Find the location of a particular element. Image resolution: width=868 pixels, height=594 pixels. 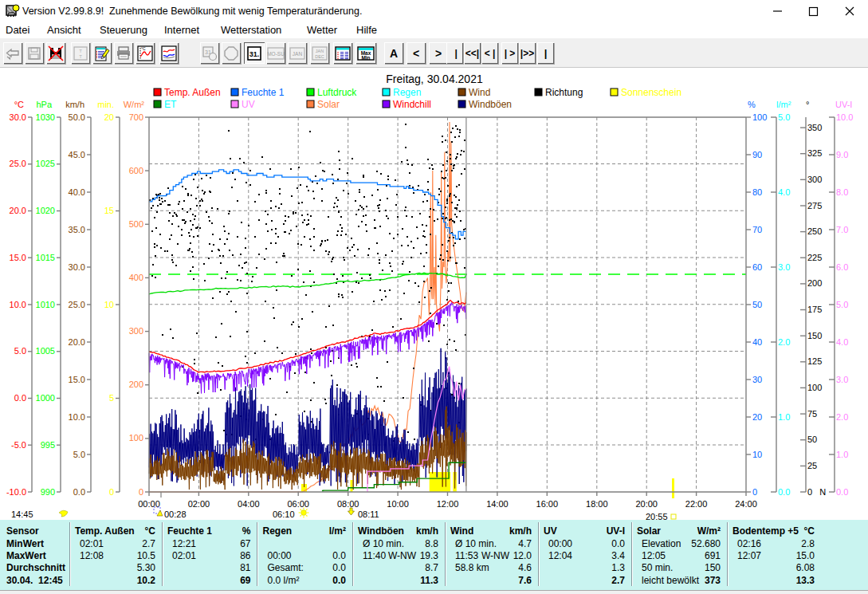

svg-text: Temp. Außen is located at coordinates (193, 92).